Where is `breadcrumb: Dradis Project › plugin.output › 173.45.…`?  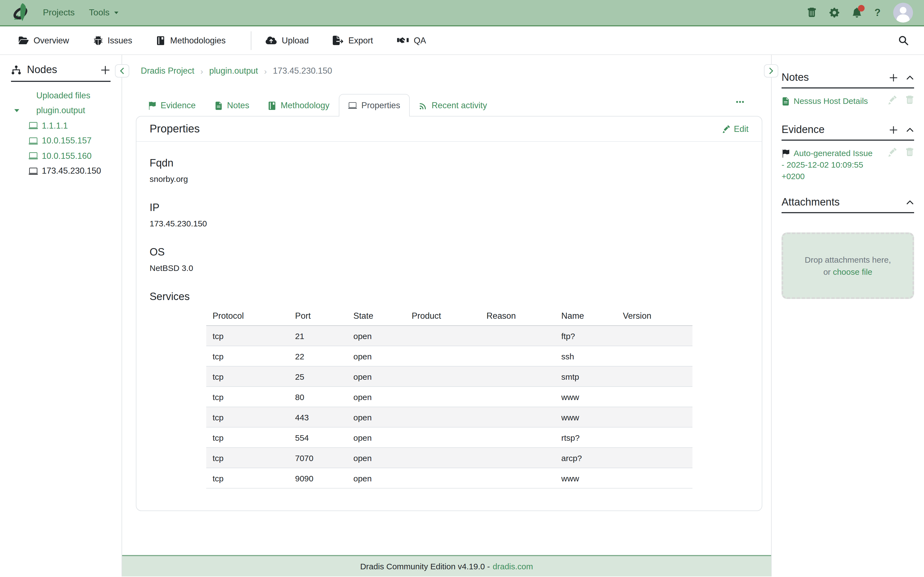
breadcrumb: Dradis Project › plugin.output › 173.45.… is located at coordinates (456, 71).